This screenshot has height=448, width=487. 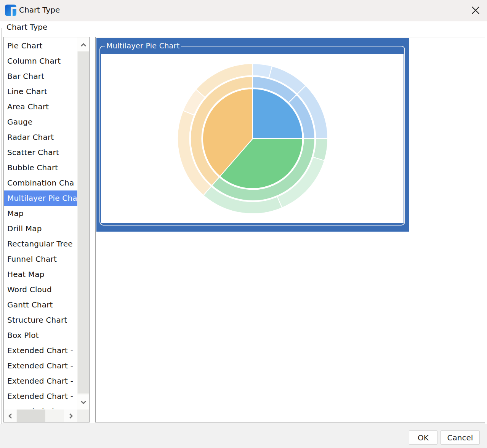 I want to click on pie-segment-outer-green, so click(x=320, y=150).